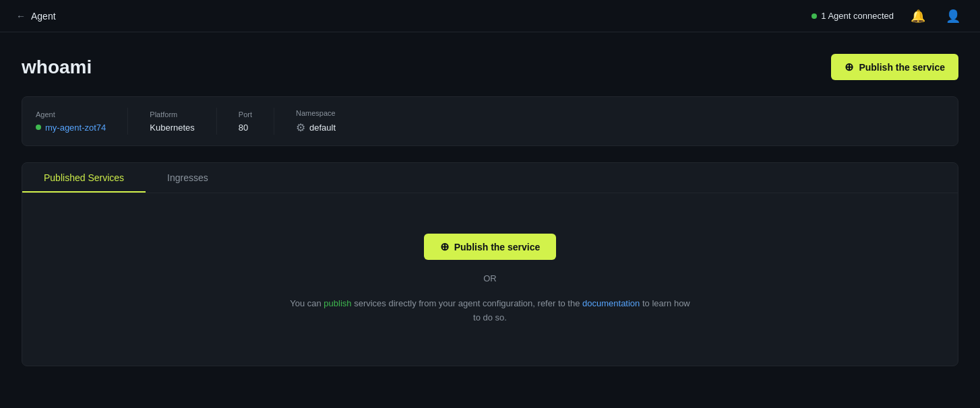 This screenshot has height=408, width=980. I want to click on publish-btn-secondary-label: Publish the service, so click(497, 247).